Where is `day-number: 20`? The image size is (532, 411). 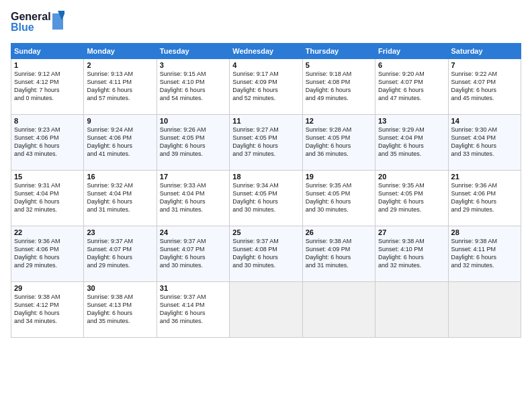
day-number: 20 is located at coordinates (411, 177).